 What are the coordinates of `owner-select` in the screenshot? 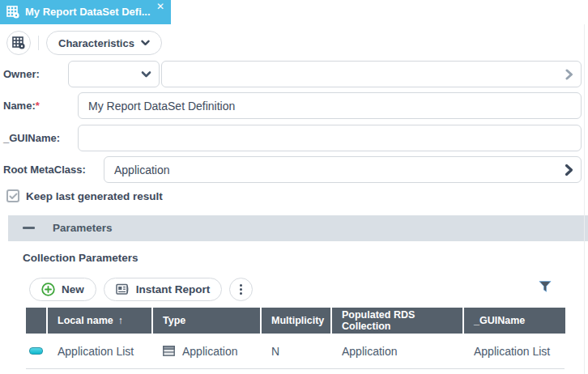 It's located at (113, 74).